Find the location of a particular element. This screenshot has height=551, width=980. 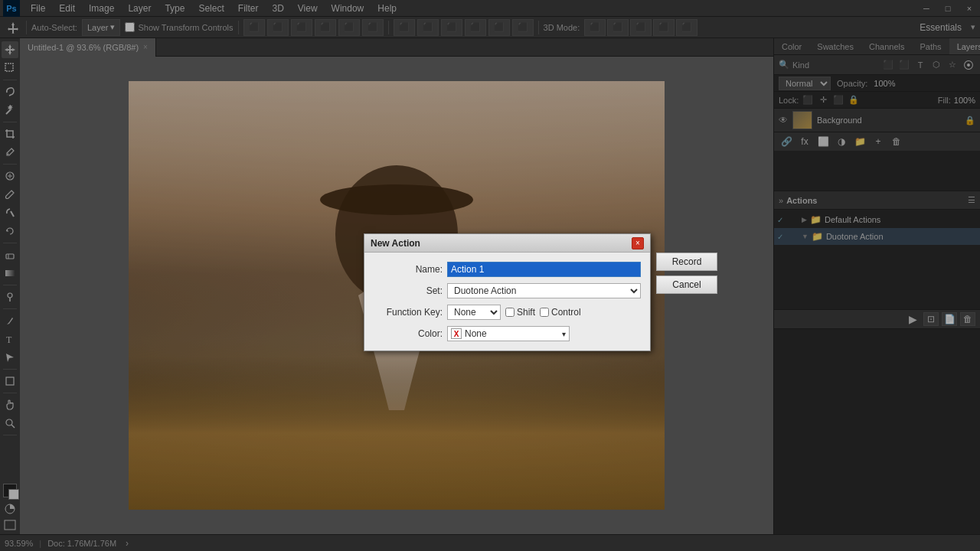

cancel-button: Cancel is located at coordinates (687, 285).